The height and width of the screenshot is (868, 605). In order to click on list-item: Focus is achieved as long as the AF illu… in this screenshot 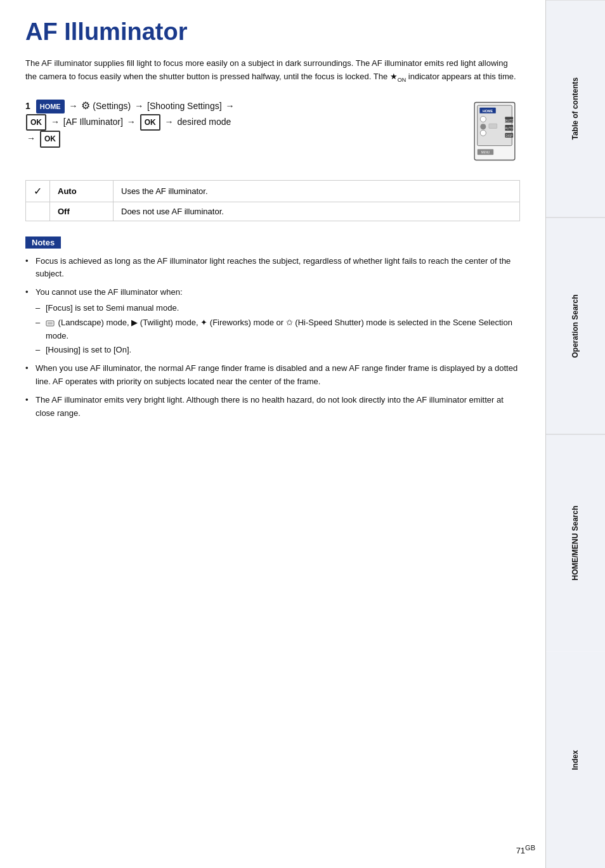, I will do `click(273, 268)`.